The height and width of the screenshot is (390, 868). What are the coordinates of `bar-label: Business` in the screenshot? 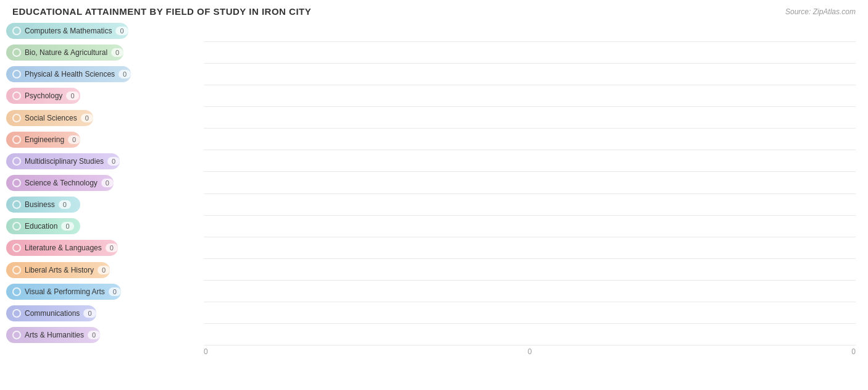 It's located at (40, 205).